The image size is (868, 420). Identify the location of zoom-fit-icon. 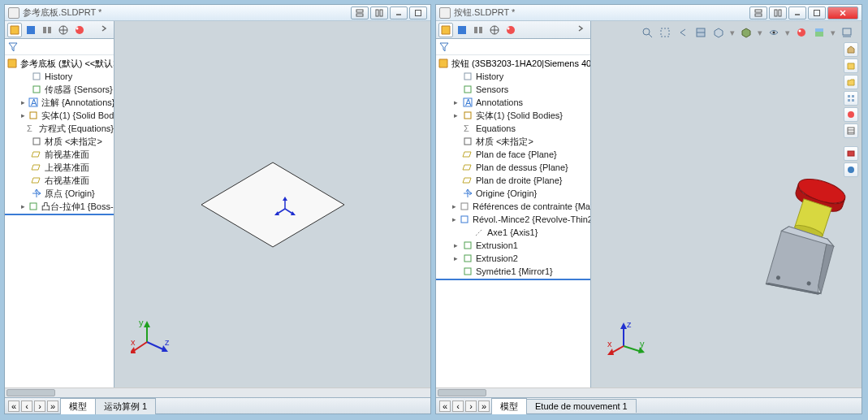
(647, 32).